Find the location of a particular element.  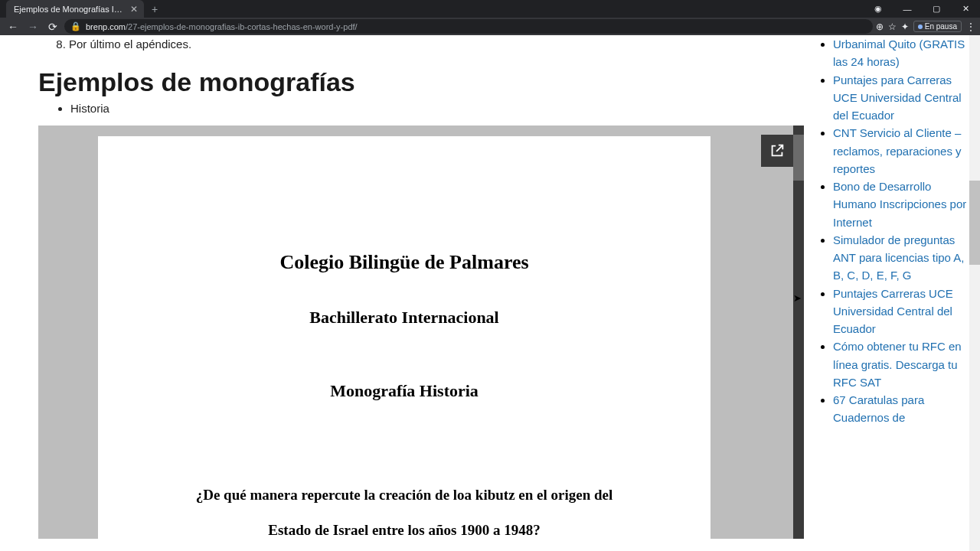

star-icon: ☆ is located at coordinates (893, 27).